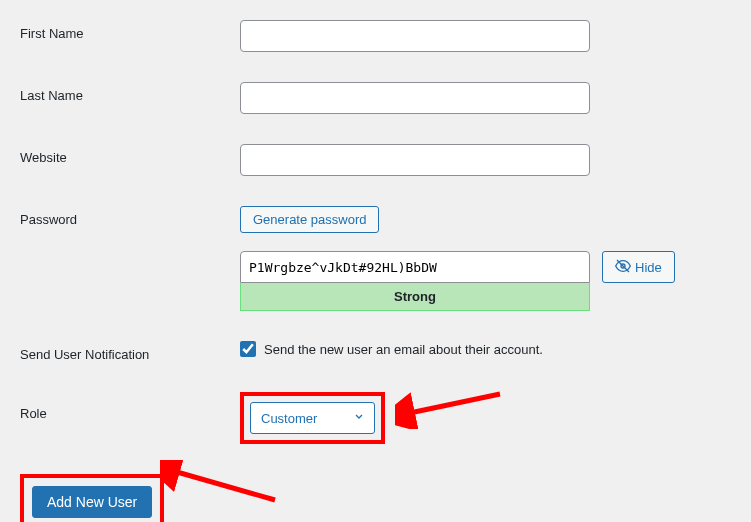 The height and width of the screenshot is (522, 751). What do you see at coordinates (415, 160) in the screenshot?
I see `website-input` at bounding box center [415, 160].